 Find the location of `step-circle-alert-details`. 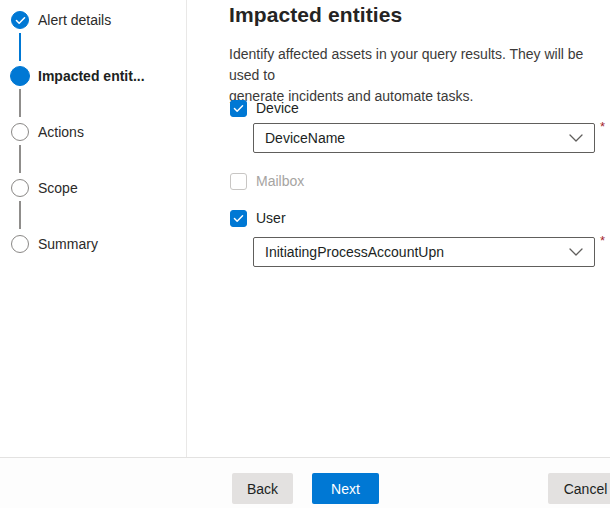

step-circle-alert-details is located at coordinates (20, 20).